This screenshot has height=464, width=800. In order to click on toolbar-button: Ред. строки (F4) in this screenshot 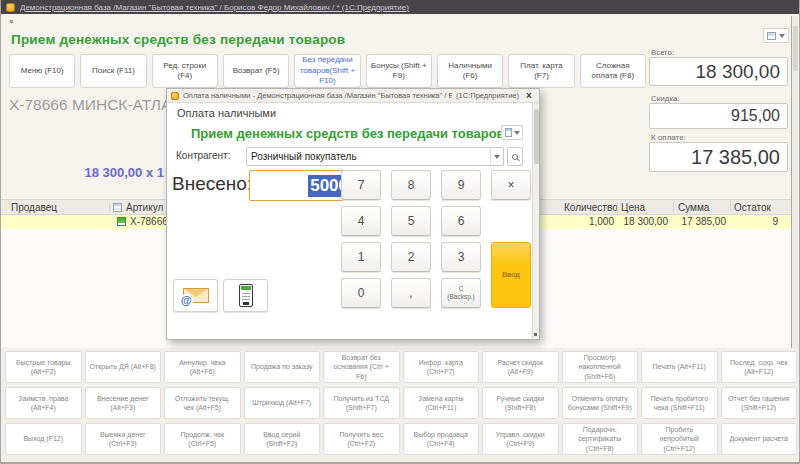, I will do `click(185, 71)`.